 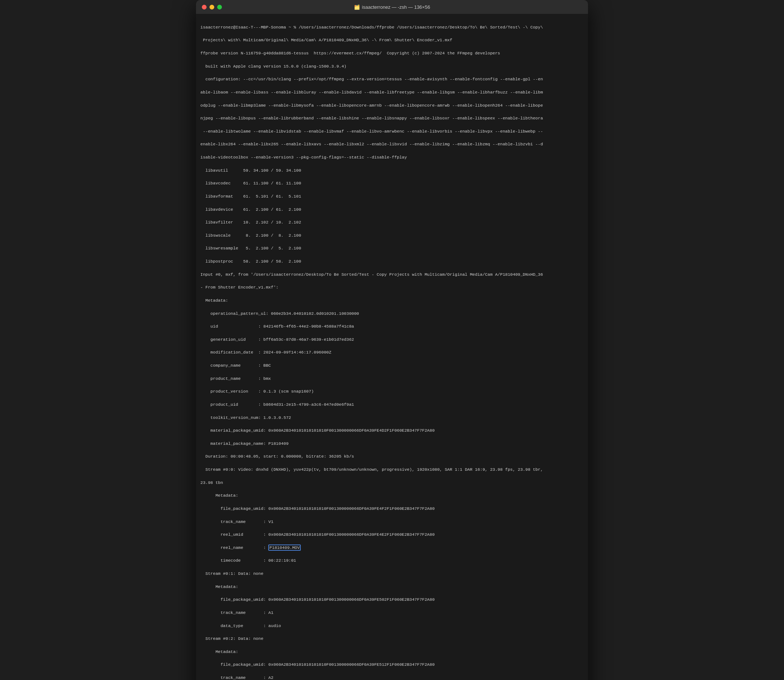 I want to click on terminal-line: Projects\ with\ Multicam/Original\ Media…, so click(x=392, y=40).